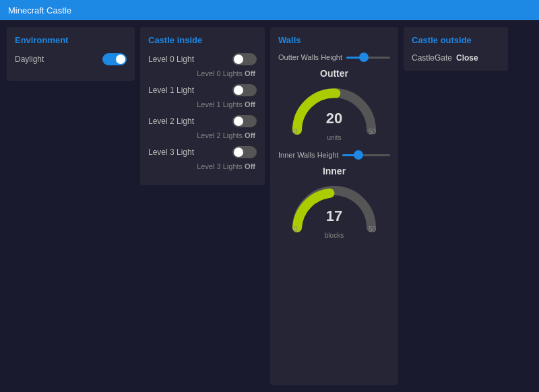  Describe the element at coordinates (334, 206) in the screenshot. I see `inner-gauge-svg` at that location.